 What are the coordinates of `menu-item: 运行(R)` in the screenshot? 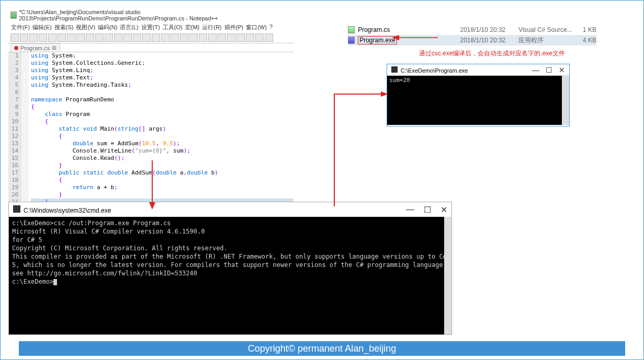 It's located at (211, 27).